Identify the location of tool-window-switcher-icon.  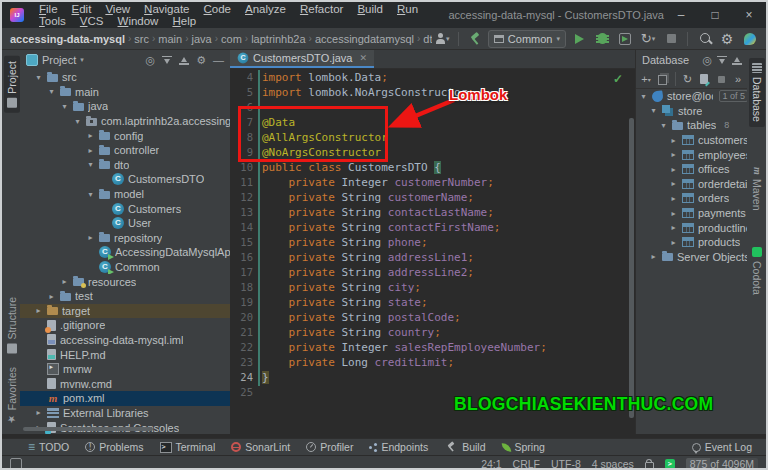
(16, 464).